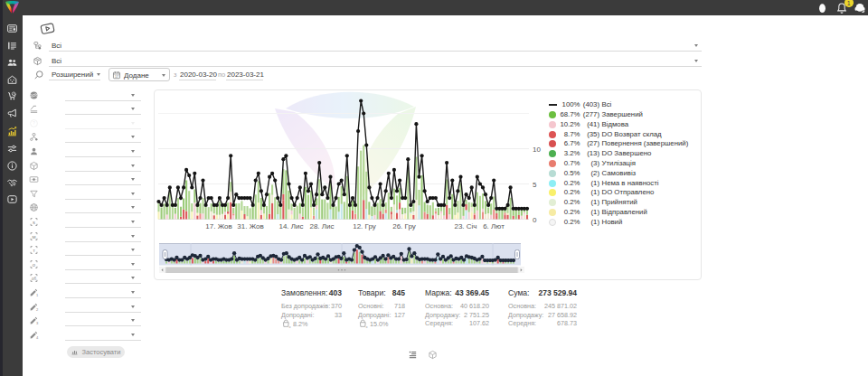  Describe the element at coordinates (219, 226) in the screenshot. I see `svg-text: 17. Жов` at that location.